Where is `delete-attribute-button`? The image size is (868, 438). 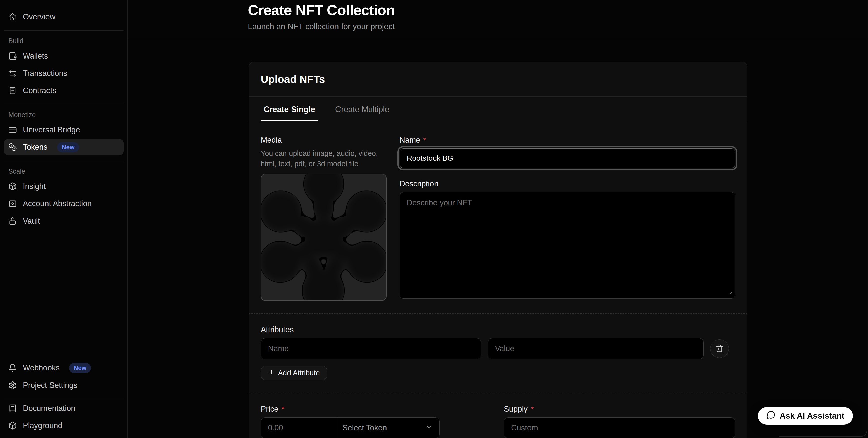
delete-attribute-button is located at coordinates (720, 349).